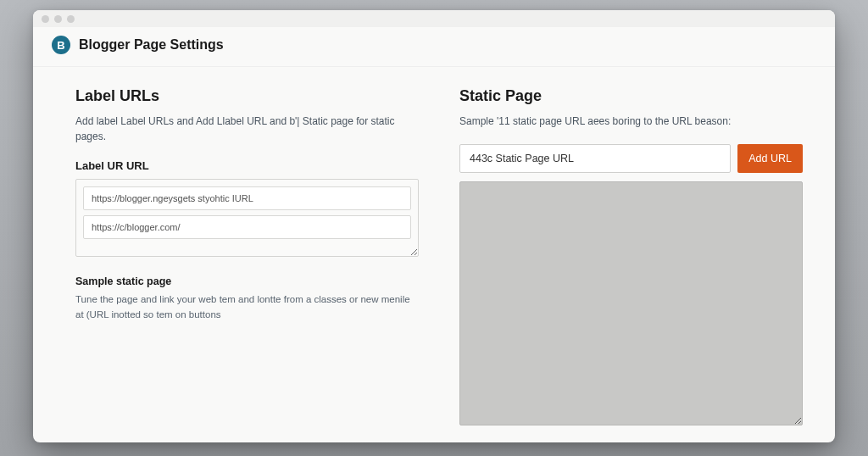  I want to click on static-page-url-row: Add URL, so click(631, 158).